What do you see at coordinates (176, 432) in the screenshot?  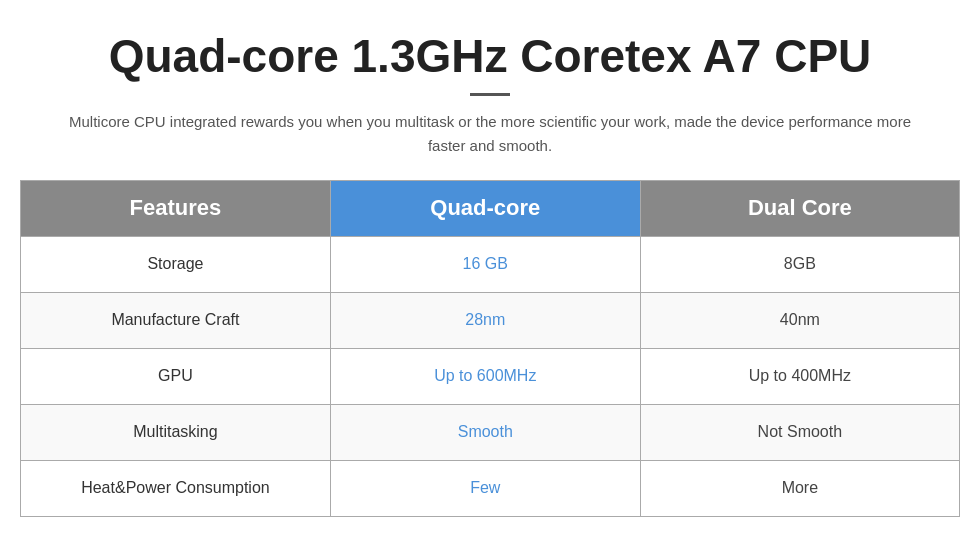 I see `cell-feature: Multitasking` at bounding box center [176, 432].